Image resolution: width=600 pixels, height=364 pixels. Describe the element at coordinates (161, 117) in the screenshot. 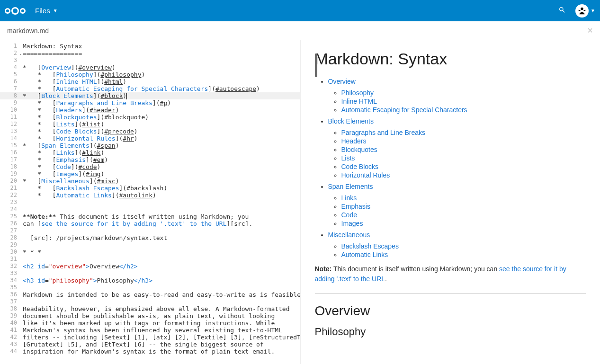

I see `code-line-content: * [Blockquotes](#blockquote)` at that location.